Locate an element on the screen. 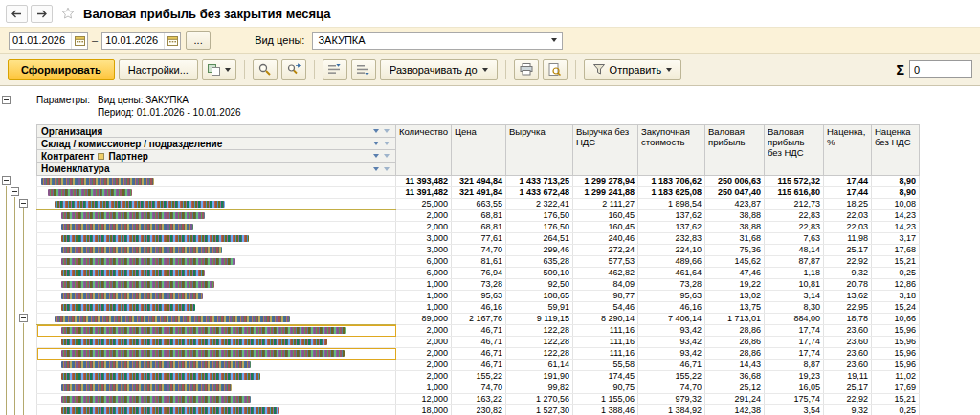 The width and height of the screenshot is (980, 415). value-cell: 1 155,06 is located at coordinates (606, 400).